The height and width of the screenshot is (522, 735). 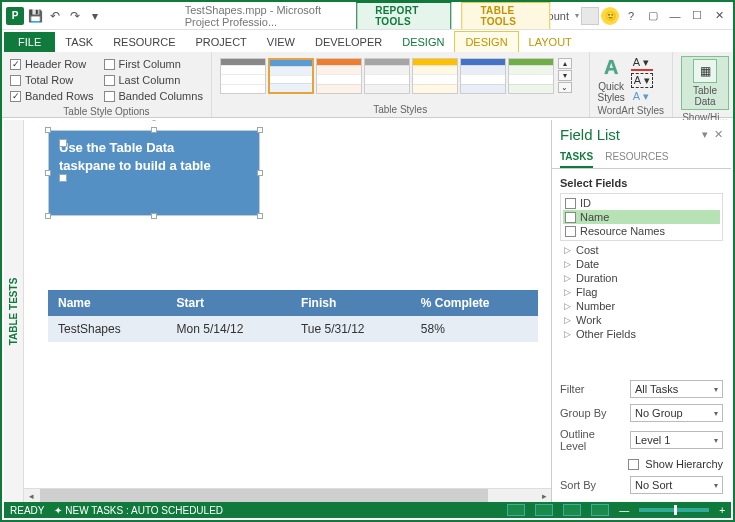 I want to click on tree-number: Number, so click(x=596, y=306).